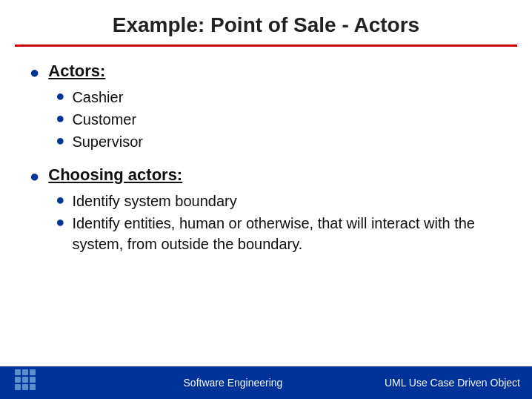 This screenshot has height=399, width=532. Describe the element at coordinates (96, 119) in the screenshot. I see `actors-list: ● Cashier ● Customer ● Supervisor` at that location.